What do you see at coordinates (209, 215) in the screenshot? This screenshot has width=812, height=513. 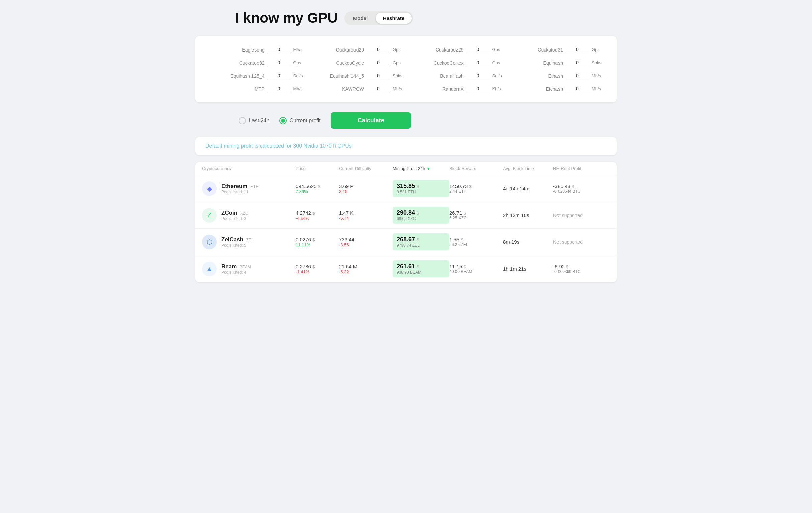 I see `coin-icon-xzc: Z` at bounding box center [209, 215].